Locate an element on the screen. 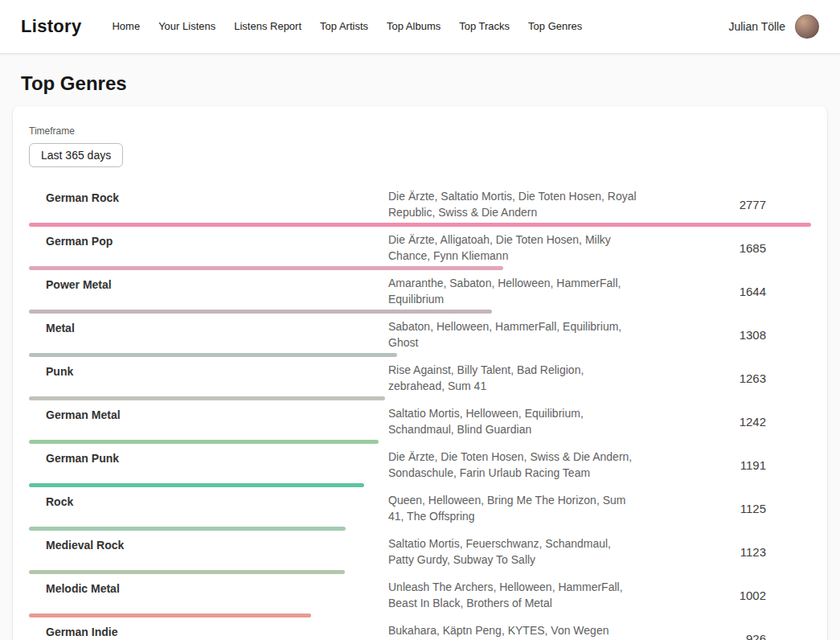 This screenshot has width=840, height=640. genre-row-grid: German Rock Die Ärzte, Saltatio Mortis, … is located at coordinates (420, 204).